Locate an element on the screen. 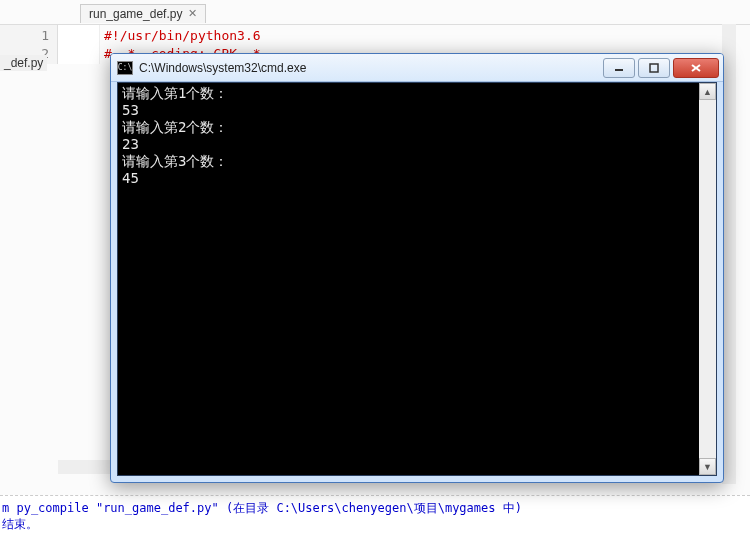  cmd-line: 23 is located at coordinates (130, 144).